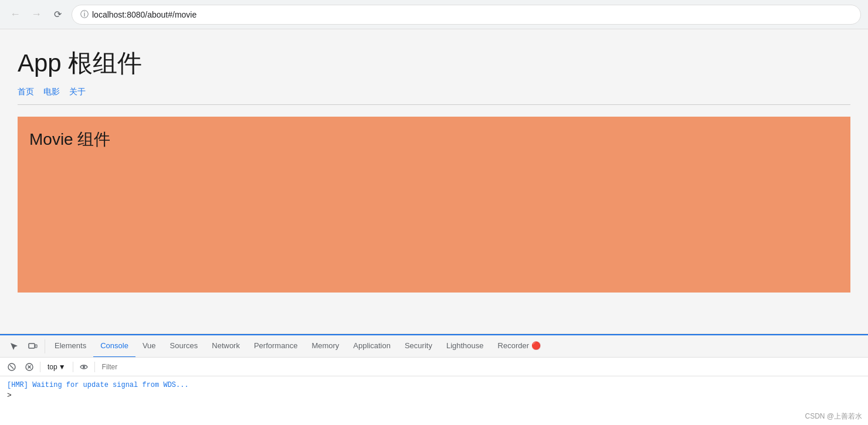 The width and height of the screenshot is (868, 425). Describe the element at coordinates (184, 346) in the screenshot. I see `tab-sources: Sources` at that location.